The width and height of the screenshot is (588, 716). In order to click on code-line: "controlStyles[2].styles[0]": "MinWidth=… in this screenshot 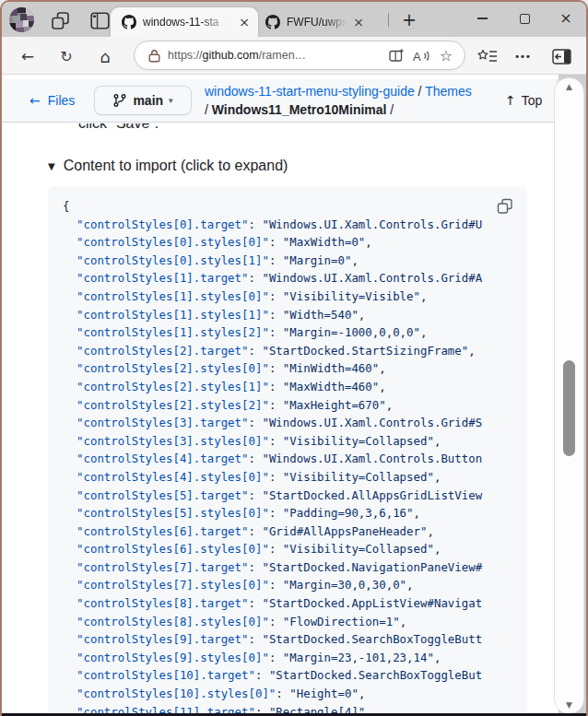, I will do `click(288, 369)`.